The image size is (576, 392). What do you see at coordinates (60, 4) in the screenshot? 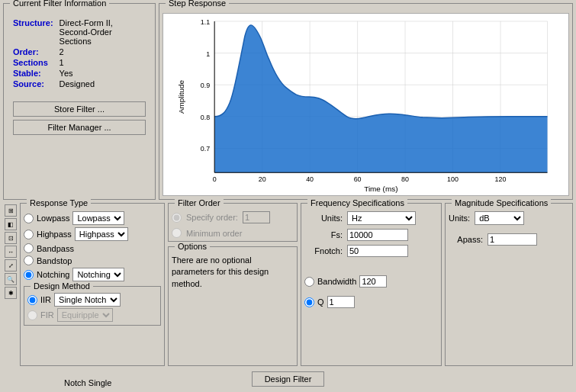
I see `filter-info-title: Current Filter Information` at bounding box center [60, 4].